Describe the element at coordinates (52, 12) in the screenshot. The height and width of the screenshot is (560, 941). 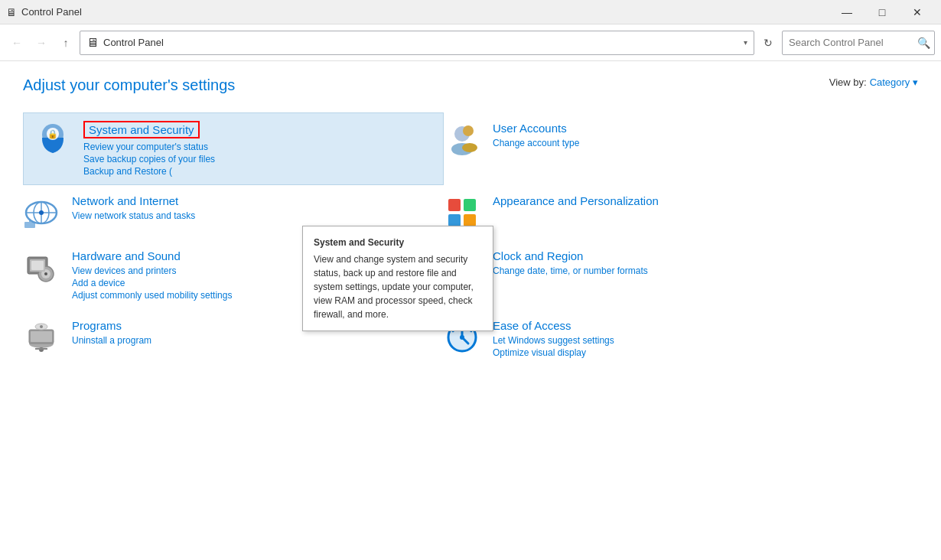
I see `title-bar-title: Control Panel` at that location.